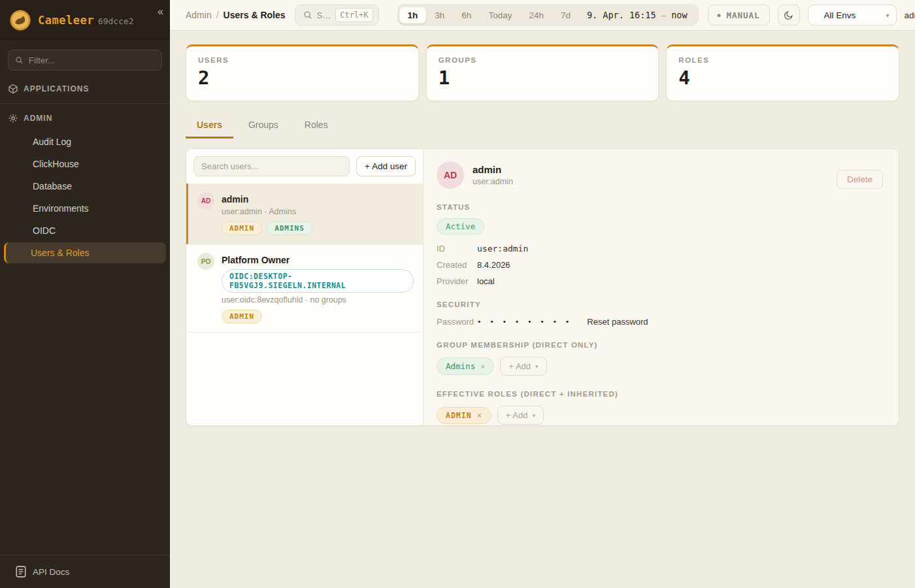  Describe the element at coordinates (85, 118) in the screenshot. I see `sidebar-section-admin: ADMIN` at that location.